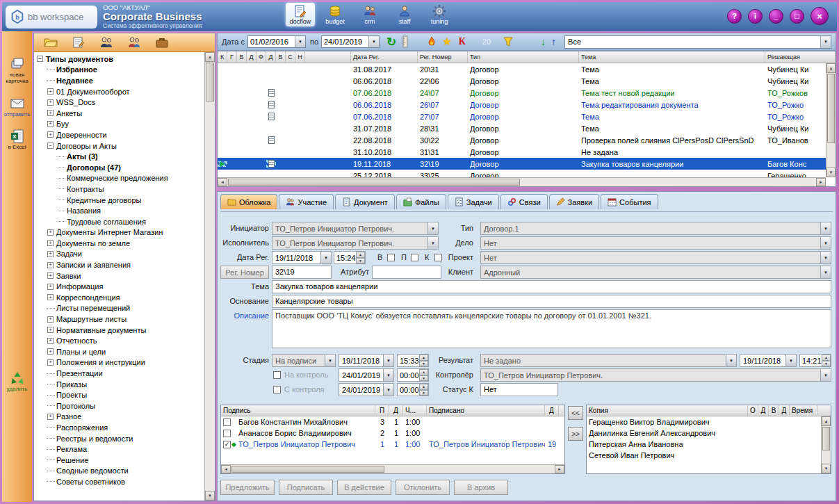  Describe the element at coordinates (826, 445) in the screenshot. I see `copy-vscrollbar: ▲ ▼` at that location.